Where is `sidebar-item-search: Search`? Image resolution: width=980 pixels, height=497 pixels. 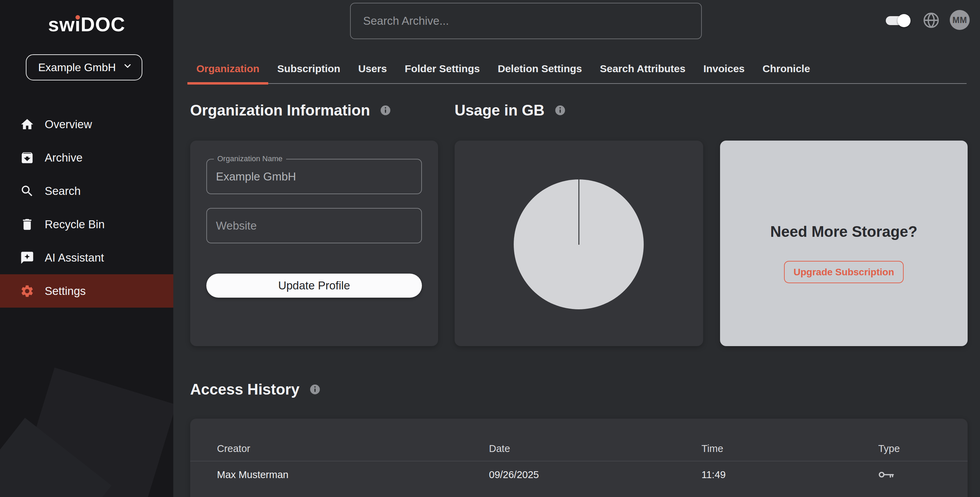 sidebar-item-search: Search is located at coordinates (87, 191).